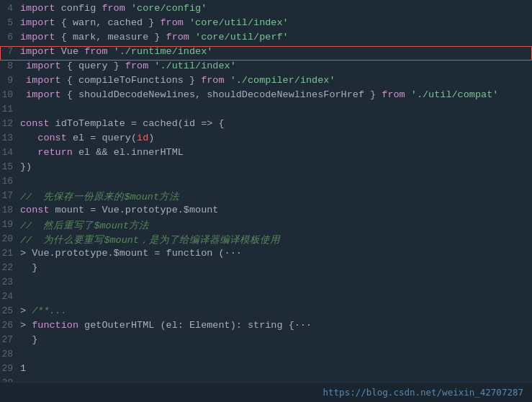 The image size is (532, 402). What do you see at coordinates (266, 284) in the screenshot?
I see `code-line: 23` at bounding box center [266, 284].